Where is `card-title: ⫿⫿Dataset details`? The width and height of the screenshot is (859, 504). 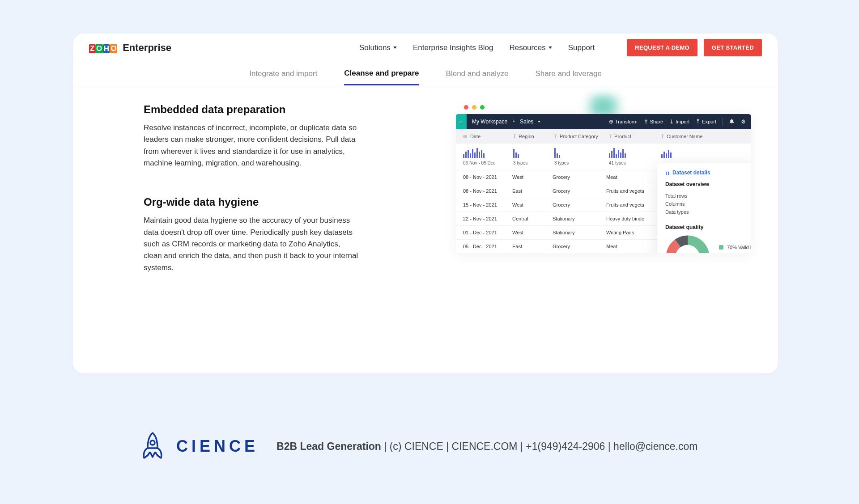
card-title: ⫿⫿Dataset details is located at coordinates (708, 173).